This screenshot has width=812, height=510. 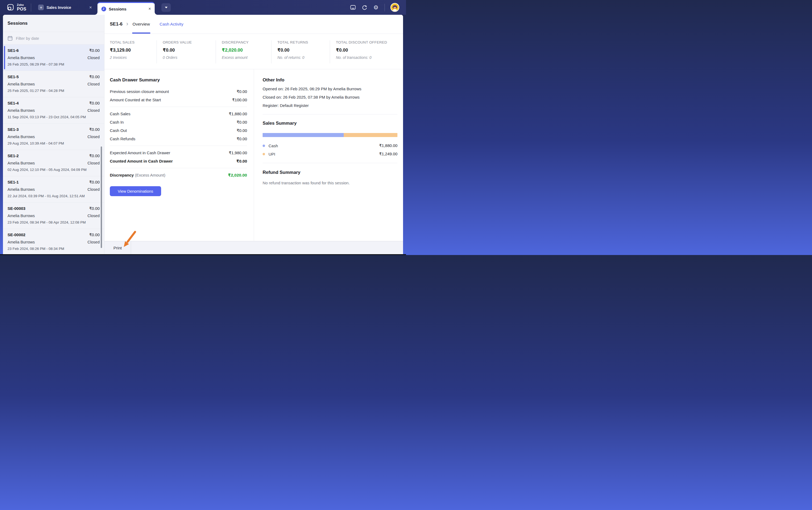 I want to click on tab-sessions: Sessions ×, so click(x=126, y=8).